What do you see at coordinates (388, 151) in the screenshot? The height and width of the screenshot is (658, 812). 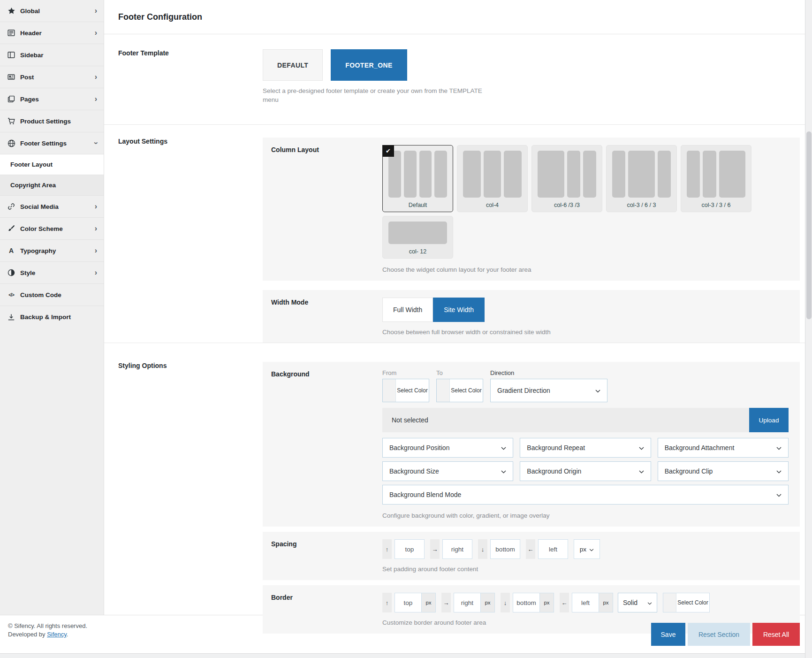 I see `check-icon: ✔` at bounding box center [388, 151].